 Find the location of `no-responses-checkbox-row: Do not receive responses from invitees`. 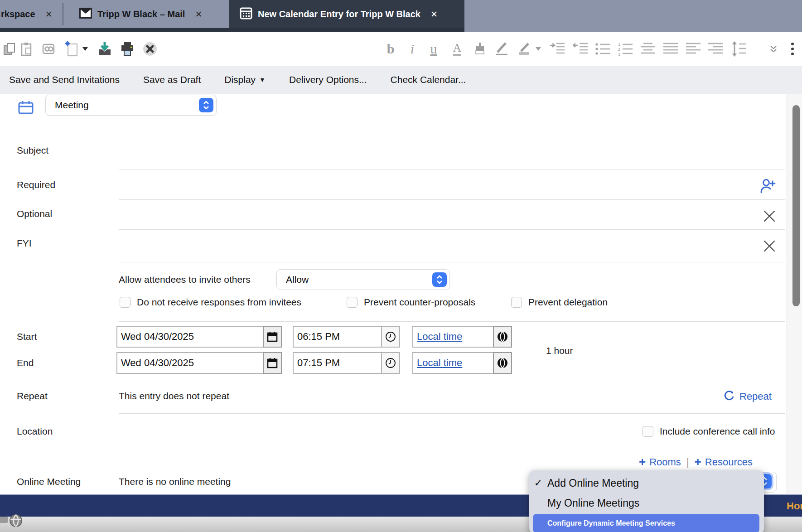

no-responses-checkbox-row: Do not receive responses from invitees is located at coordinates (210, 302).